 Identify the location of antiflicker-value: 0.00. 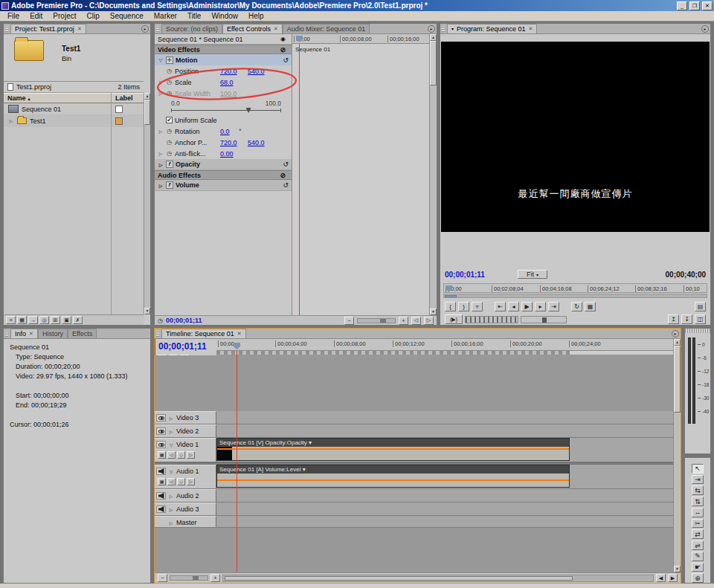
(233, 154).